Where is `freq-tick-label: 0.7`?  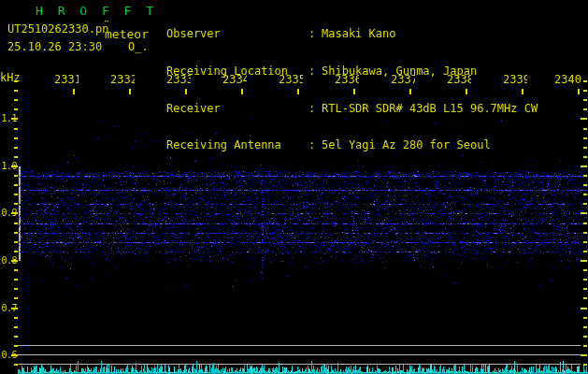
freq-tick-label: 0.7 is located at coordinates (8, 309).